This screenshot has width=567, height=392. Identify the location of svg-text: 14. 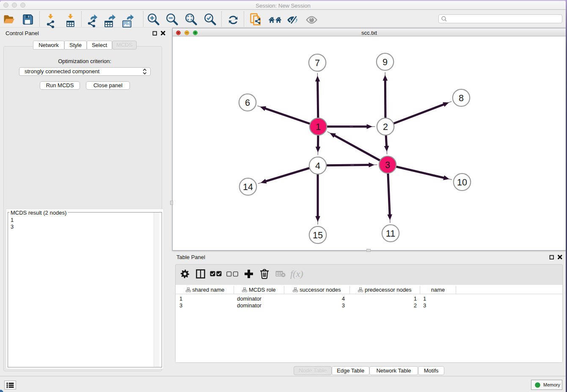
(248, 187).